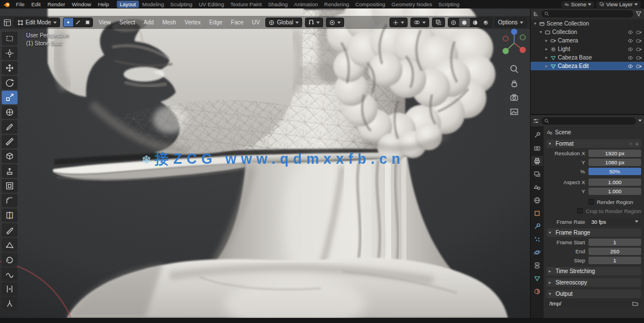 The width and height of the screenshot is (644, 323). Describe the element at coordinates (87, 23) in the screenshot. I see `face-select-button` at that location.